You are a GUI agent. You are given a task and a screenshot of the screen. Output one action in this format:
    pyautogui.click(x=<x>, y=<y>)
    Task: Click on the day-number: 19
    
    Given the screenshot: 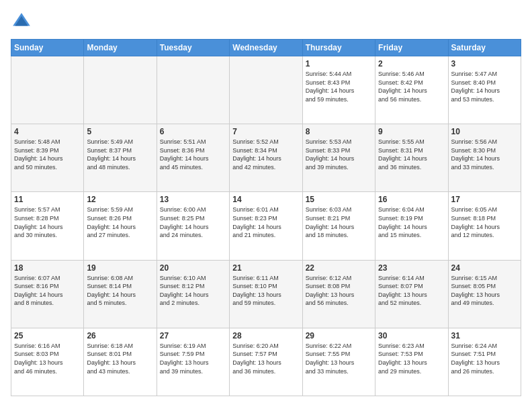 What is the action you would take?
    pyautogui.click(x=120, y=268)
    